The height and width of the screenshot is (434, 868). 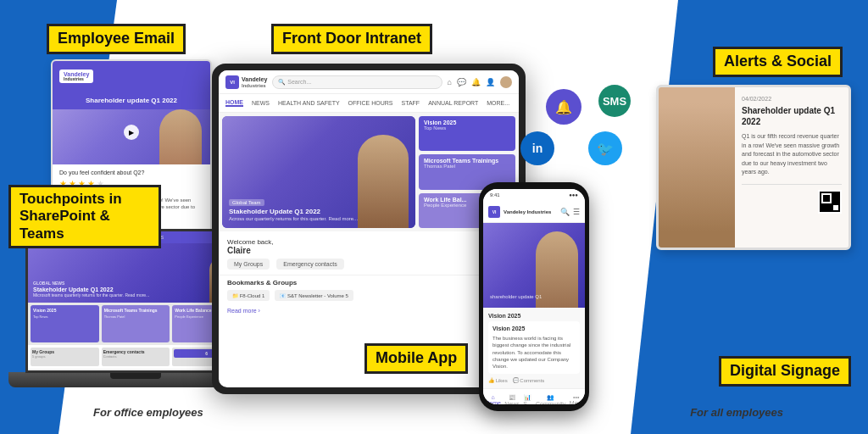 I want to click on alert-sms-icon: SMS, so click(x=615, y=101).